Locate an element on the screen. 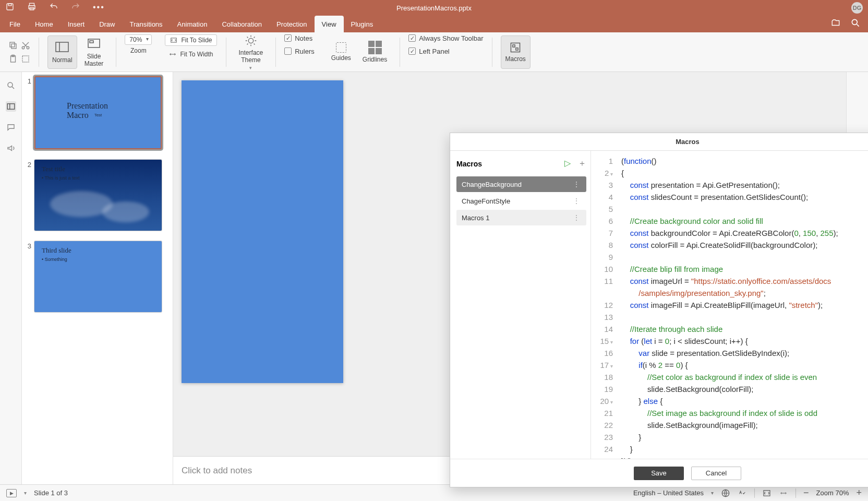 The width and height of the screenshot is (868, 501). tab-transitions: Transitions is located at coordinates (146, 24).